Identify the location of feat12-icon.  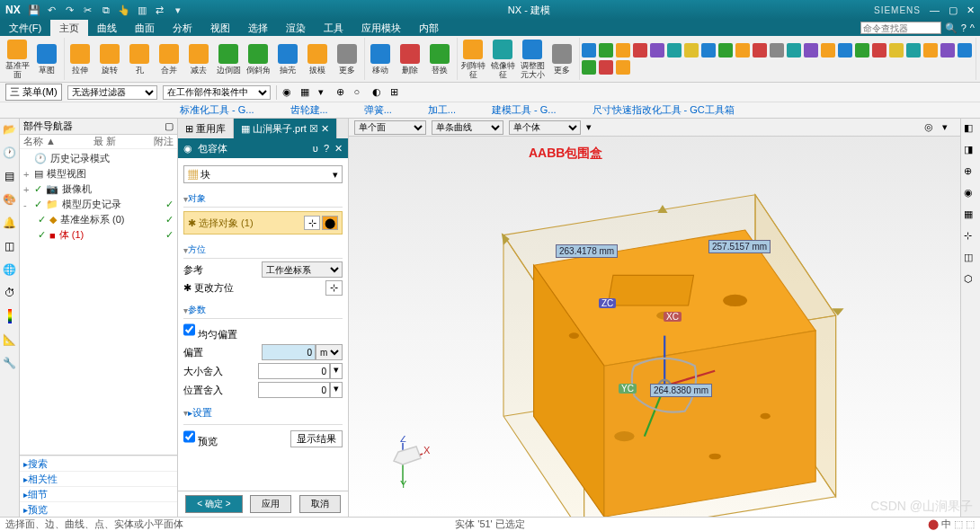
(794, 50).